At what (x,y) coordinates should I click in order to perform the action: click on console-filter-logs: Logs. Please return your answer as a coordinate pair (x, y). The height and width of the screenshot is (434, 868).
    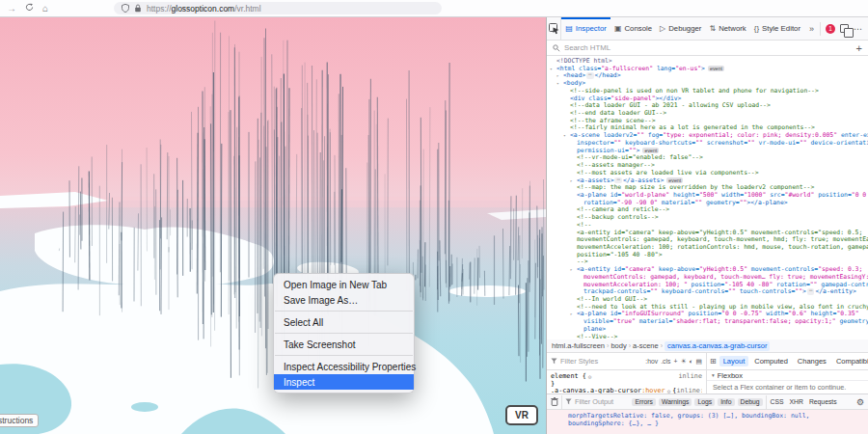
    Looking at the image, I should click on (704, 402).